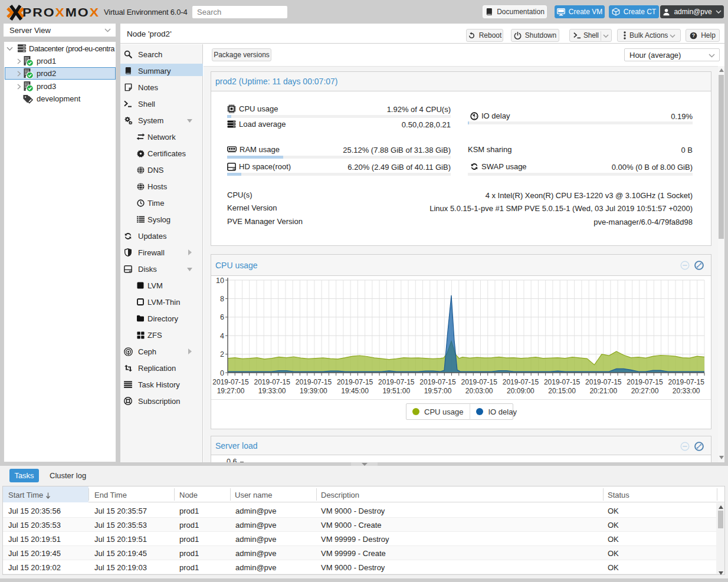 The image size is (728, 582). What do you see at coordinates (222, 299) in the screenshot?
I see `svg-text: 8` at bounding box center [222, 299].